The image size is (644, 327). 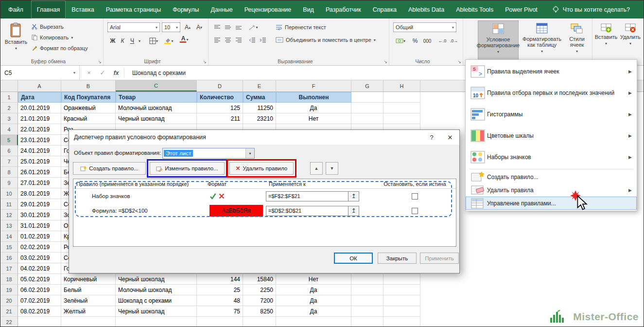 I want to click on format-painter-button: Формат по образцу, so click(x=60, y=48).